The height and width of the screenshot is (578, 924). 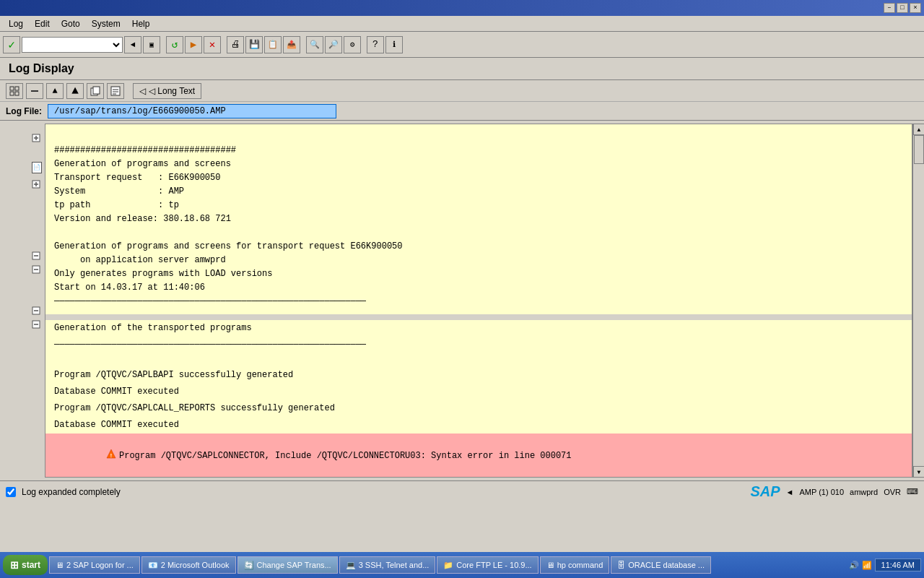 What do you see at coordinates (448, 565) in the screenshot?
I see `taskbar-icon-4: 📁` at bounding box center [448, 565].